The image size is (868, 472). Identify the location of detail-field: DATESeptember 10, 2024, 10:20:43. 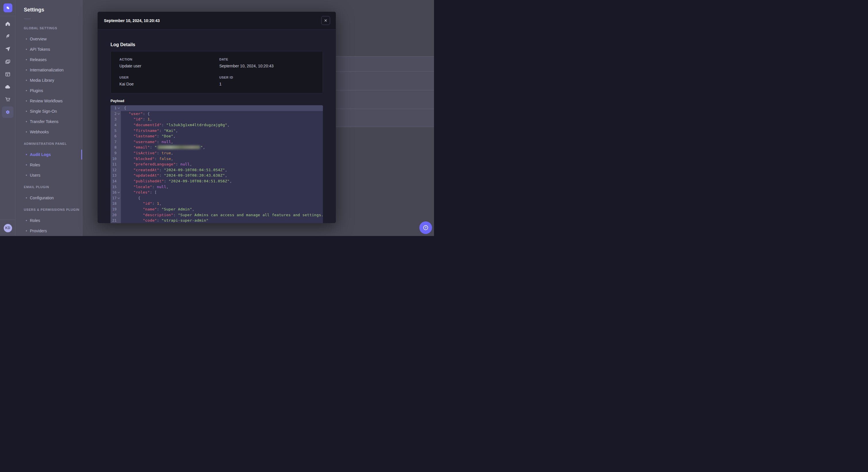
(267, 63).